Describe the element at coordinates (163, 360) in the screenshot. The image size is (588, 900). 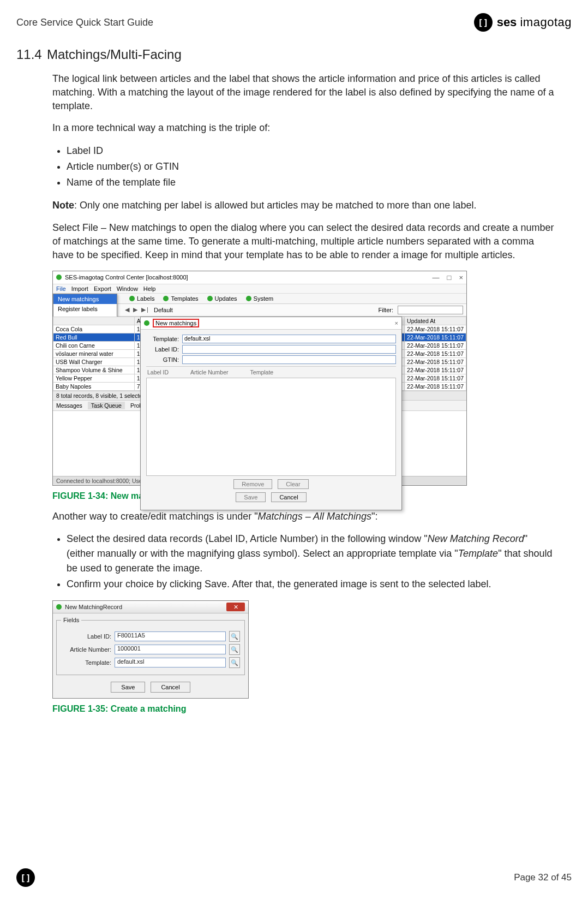
I see `gtin-label: GTIN:` at that location.